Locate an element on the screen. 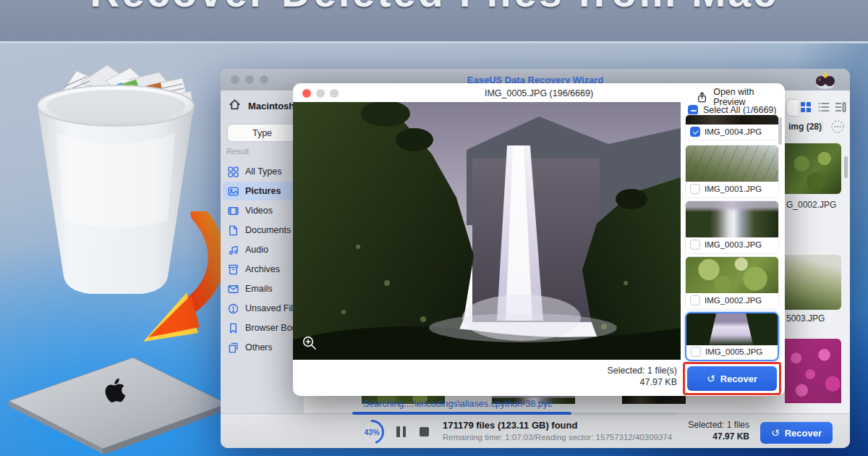  sidebar-item-documents: Documents is located at coordinates (263, 230).